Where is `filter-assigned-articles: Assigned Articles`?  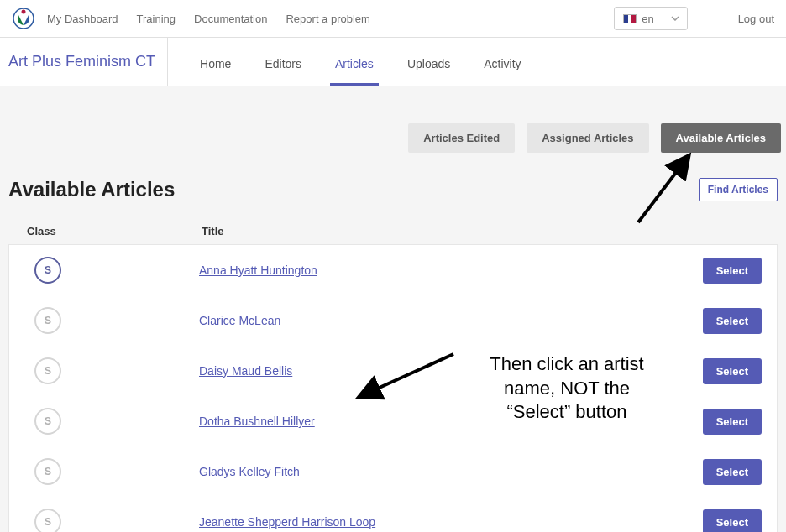
filter-assigned-articles: Assigned Articles is located at coordinates (588, 138).